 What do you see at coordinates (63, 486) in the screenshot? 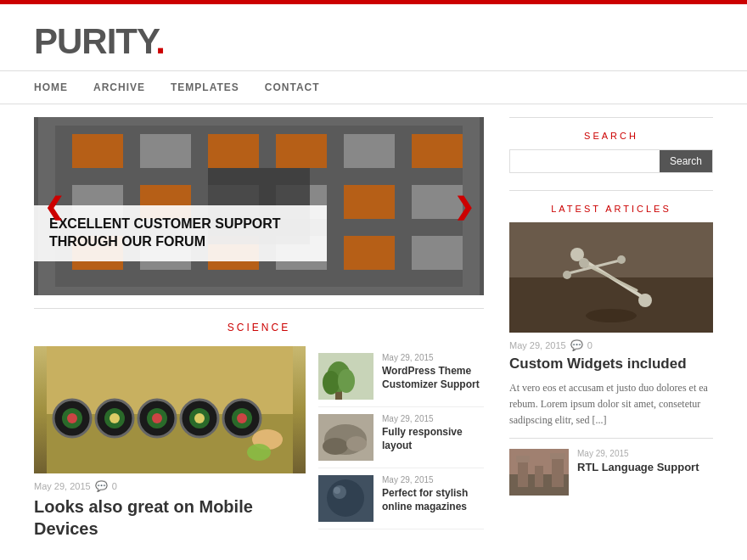
I see `main-article-date-text: May 29, 2015` at bounding box center [63, 486].